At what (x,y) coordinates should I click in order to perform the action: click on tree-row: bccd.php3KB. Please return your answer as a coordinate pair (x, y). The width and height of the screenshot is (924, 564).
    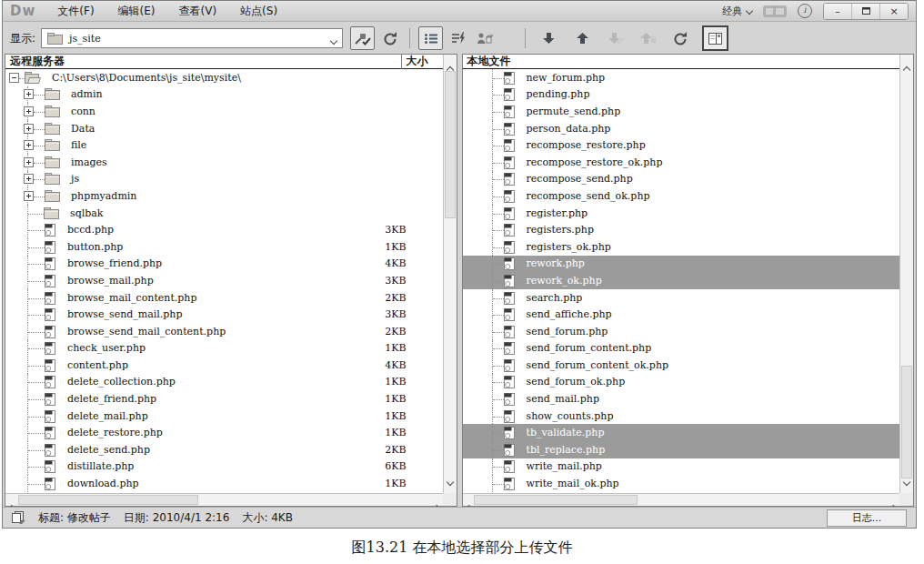
    Looking at the image, I should click on (224, 229).